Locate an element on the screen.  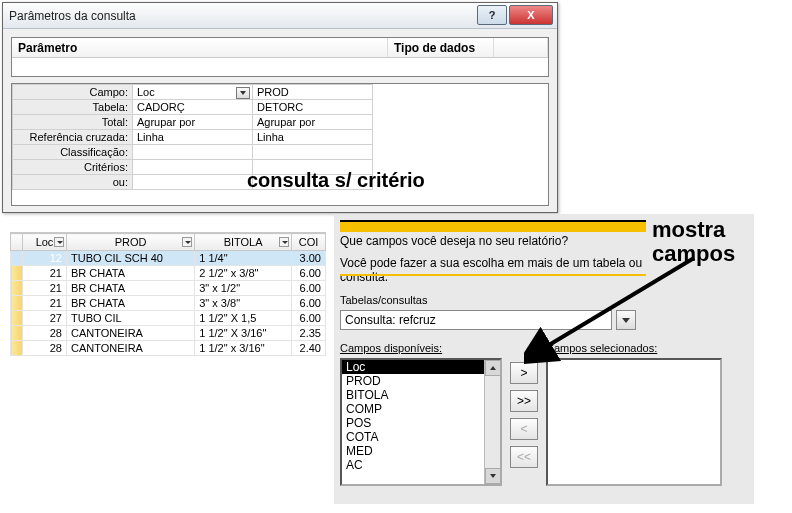
col-parameter-header: Parâmetro is located at coordinates (200, 48).